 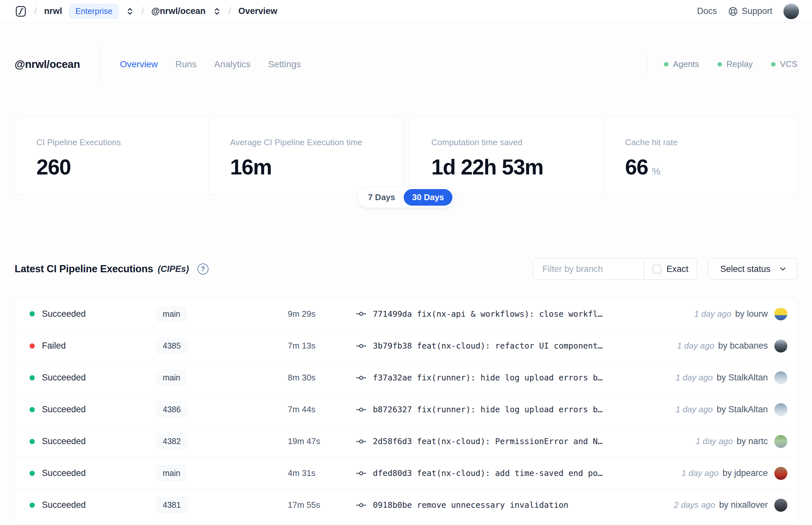 I want to click on table-row: Succeeded 4381 17m 55s 0918b0be remove u…, so click(x=406, y=505).